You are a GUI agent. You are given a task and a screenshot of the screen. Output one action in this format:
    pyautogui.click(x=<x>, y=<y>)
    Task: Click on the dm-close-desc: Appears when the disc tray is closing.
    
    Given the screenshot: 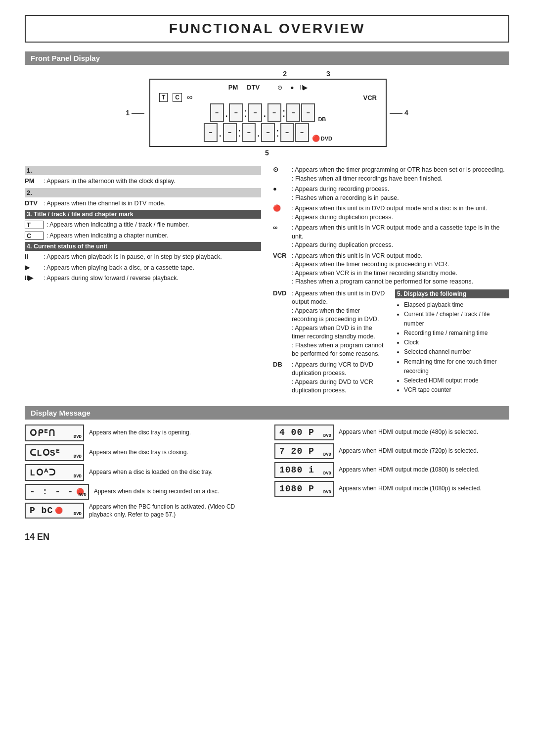 What is the action you would take?
    pyautogui.click(x=174, y=452)
    